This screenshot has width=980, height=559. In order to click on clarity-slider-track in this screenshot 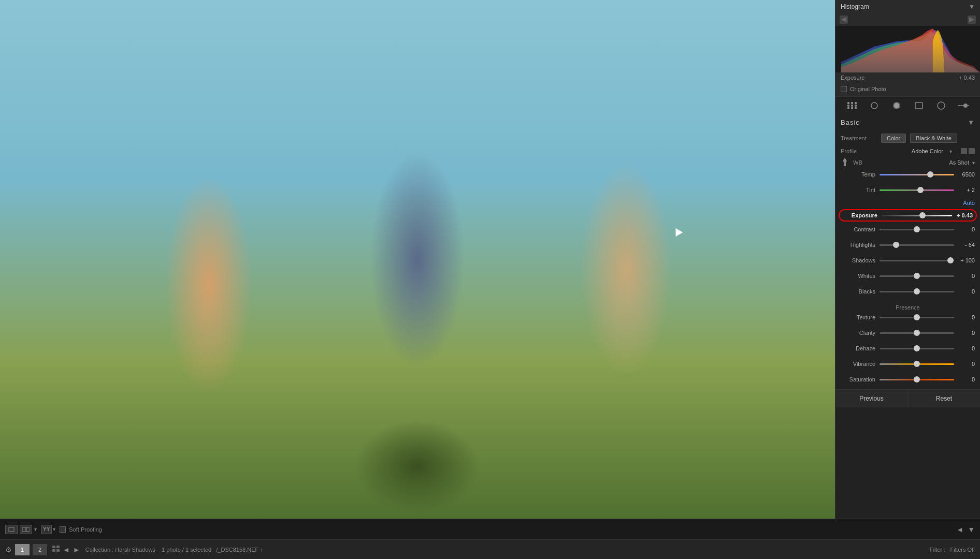, I will do `click(917, 333)`.